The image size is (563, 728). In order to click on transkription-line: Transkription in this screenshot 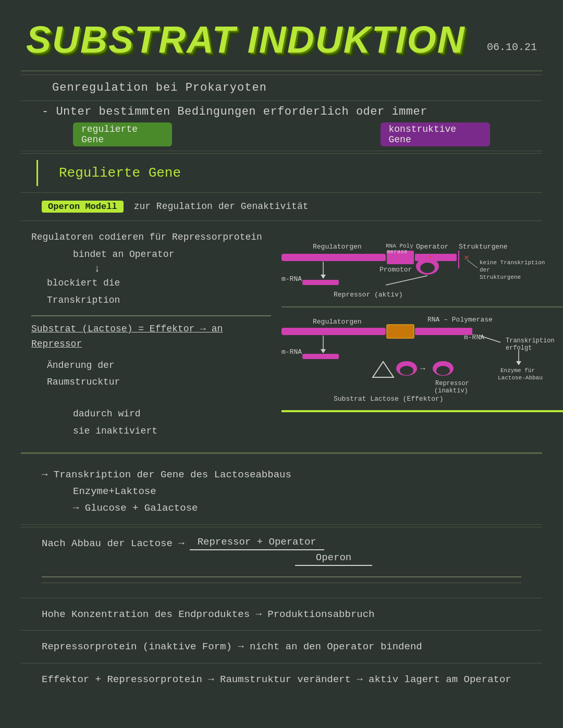, I will do `click(151, 300)`.